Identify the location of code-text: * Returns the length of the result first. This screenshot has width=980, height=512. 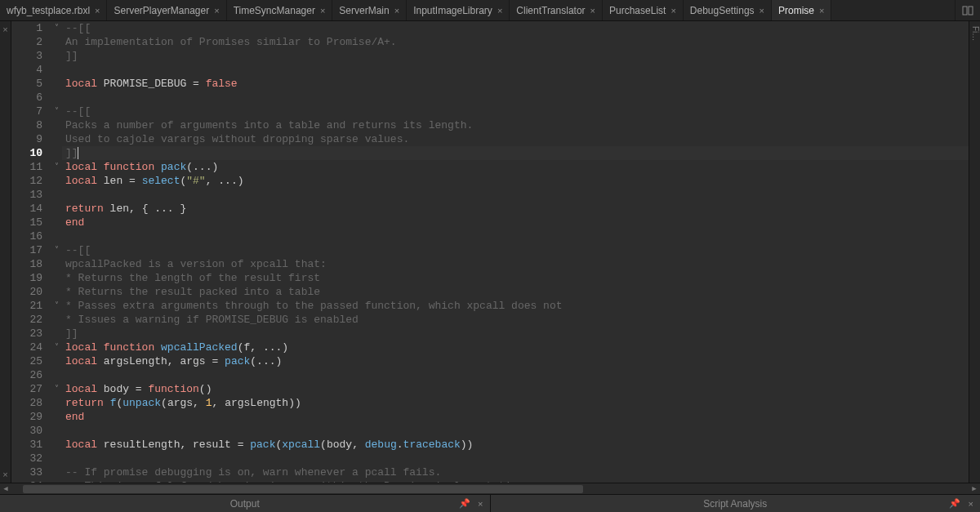
(515, 278).